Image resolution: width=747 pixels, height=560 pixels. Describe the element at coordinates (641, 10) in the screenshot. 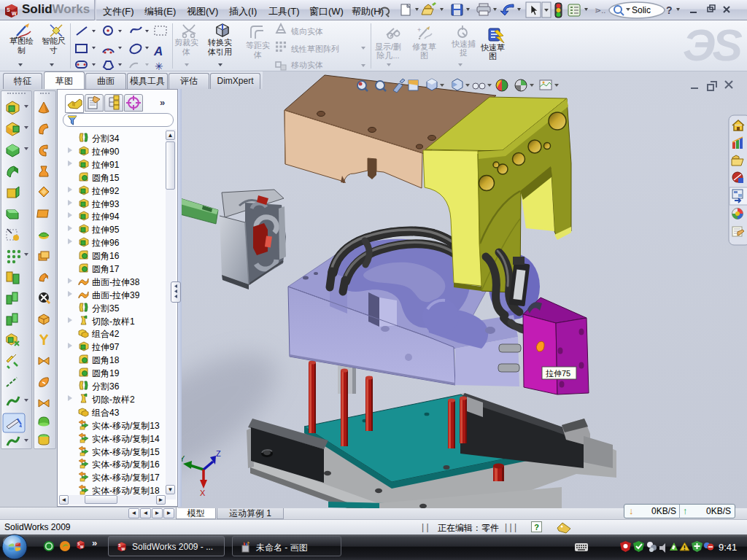

I see `svg-text: Solic` at that location.